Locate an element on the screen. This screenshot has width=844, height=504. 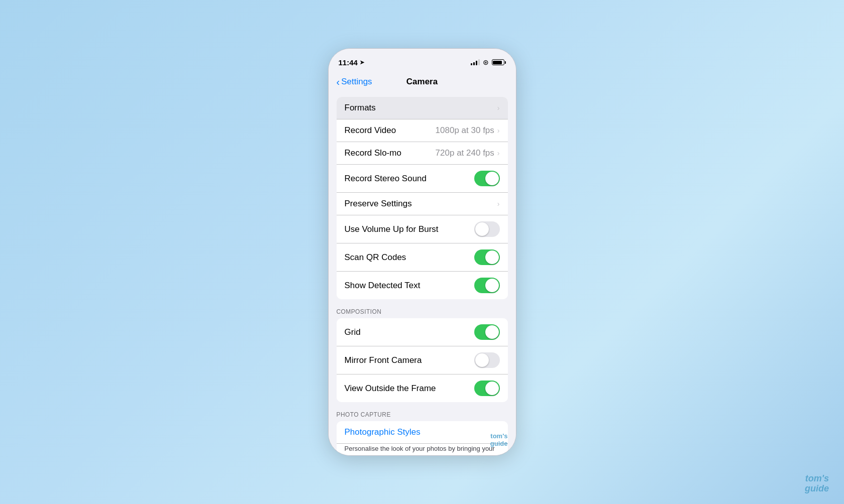
mirror-front-row: Mirror Front Camera is located at coordinates (422, 360).